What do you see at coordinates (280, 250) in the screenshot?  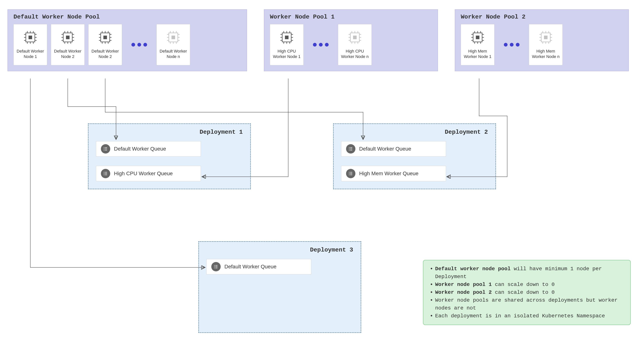 I see `deployment-title: Deployment 3` at bounding box center [280, 250].